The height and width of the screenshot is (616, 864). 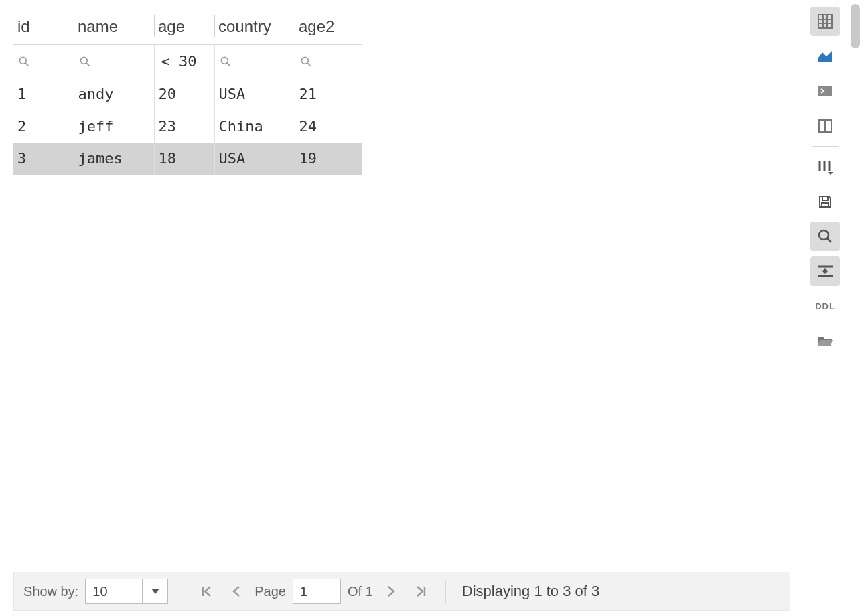 I want to click on cell-age: 23, so click(x=184, y=127).